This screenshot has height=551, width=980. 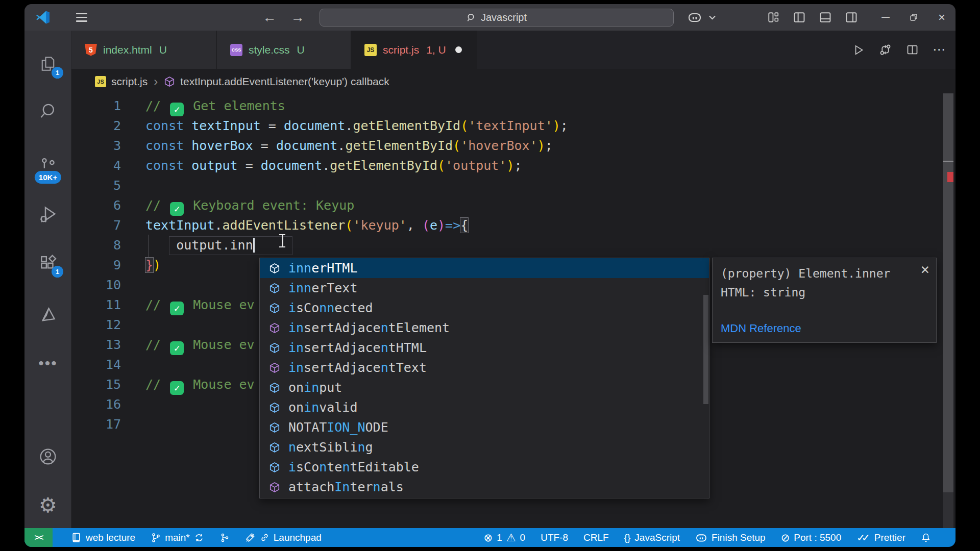 I want to click on mdn-reference-link: MDN Reference, so click(x=761, y=329).